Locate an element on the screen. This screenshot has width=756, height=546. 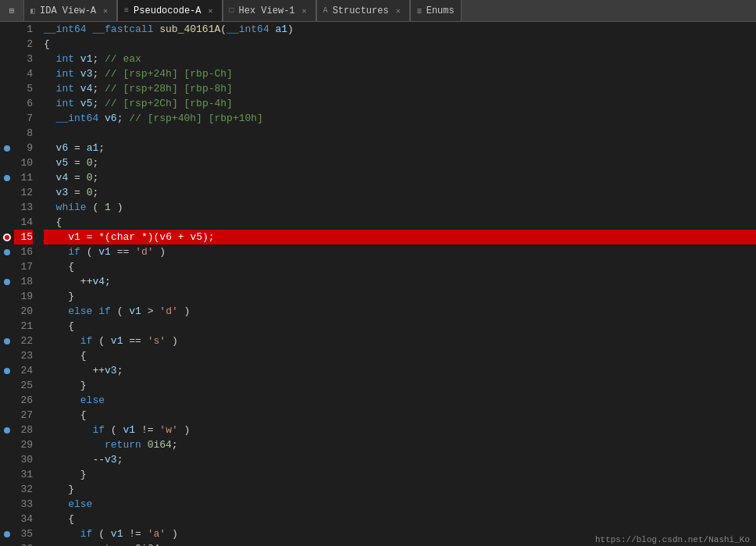
code-line-32: } is located at coordinates (400, 489).